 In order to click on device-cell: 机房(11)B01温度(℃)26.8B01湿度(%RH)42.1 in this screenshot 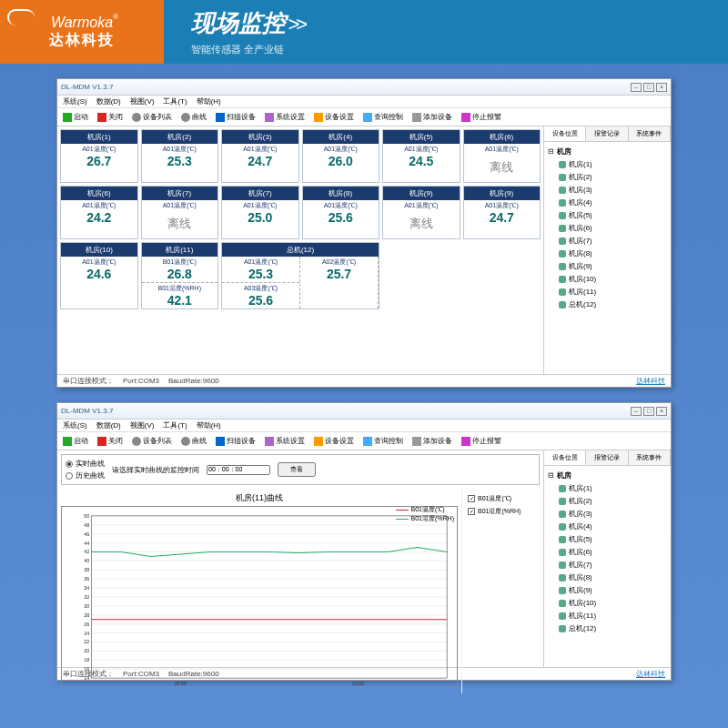, I will do `click(180, 276)`.